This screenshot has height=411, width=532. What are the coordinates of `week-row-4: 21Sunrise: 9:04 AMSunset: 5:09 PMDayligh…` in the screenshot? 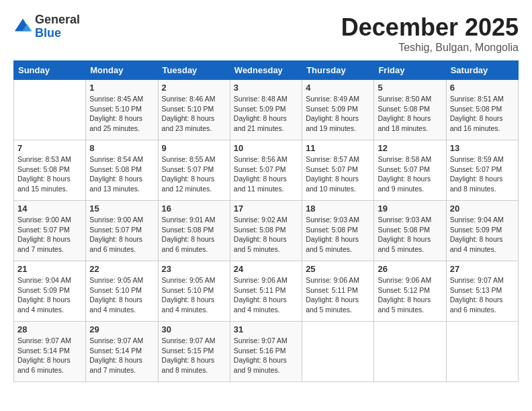 It's located at (266, 291).